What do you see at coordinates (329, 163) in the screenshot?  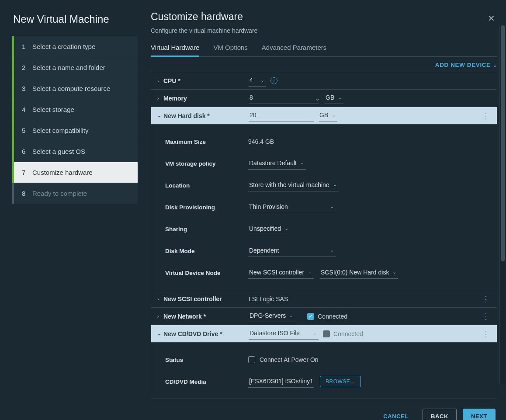 I see `hd-policy-row: VM storage policy Datastore Default⌄` at bounding box center [329, 163].